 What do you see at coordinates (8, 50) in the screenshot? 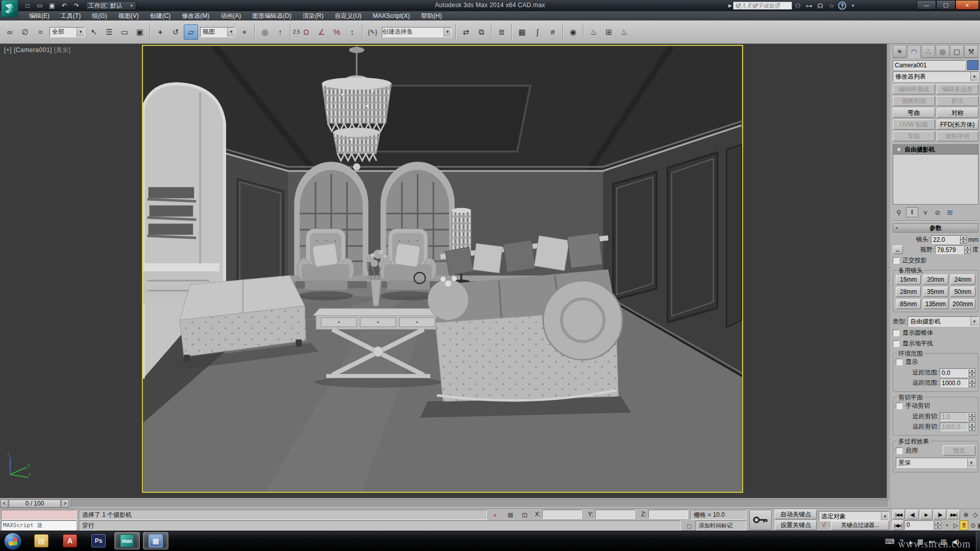
I see `viewport-general-menu: [+]` at bounding box center [8, 50].